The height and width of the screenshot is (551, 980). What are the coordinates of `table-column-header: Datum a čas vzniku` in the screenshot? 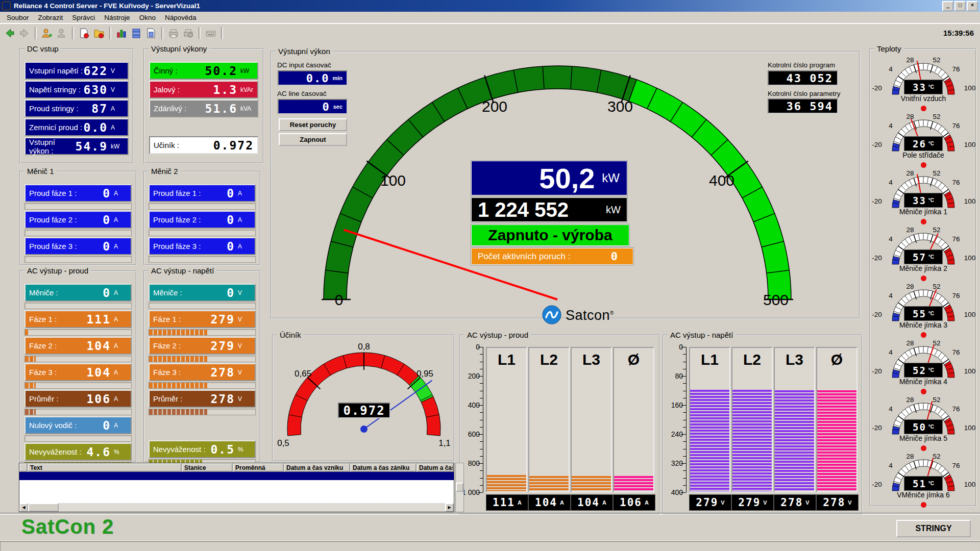 It's located at (317, 467).